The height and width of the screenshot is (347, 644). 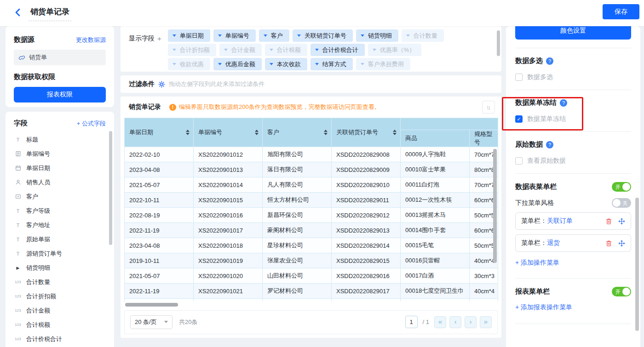 I want to click on column-header-单据日期: 单据日期, so click(x=159, y=132).